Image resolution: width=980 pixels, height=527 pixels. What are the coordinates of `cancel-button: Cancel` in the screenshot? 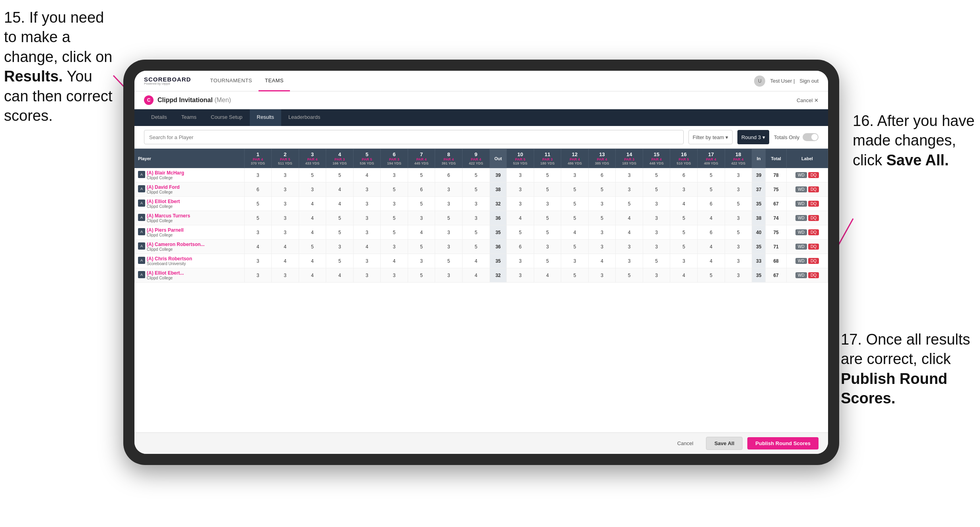 It's located at (685, 444).